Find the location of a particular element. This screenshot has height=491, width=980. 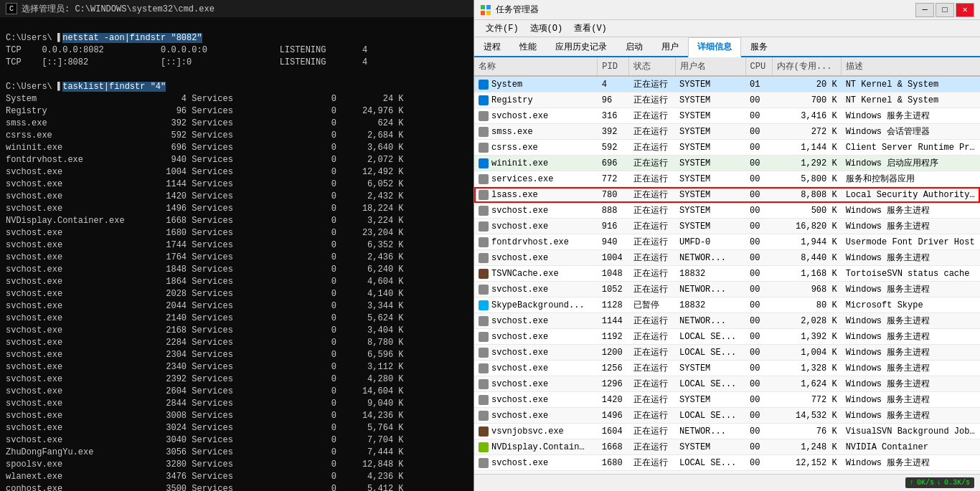

cell-desc: Windows 服务主进程 is located at coordinates (911, 258).